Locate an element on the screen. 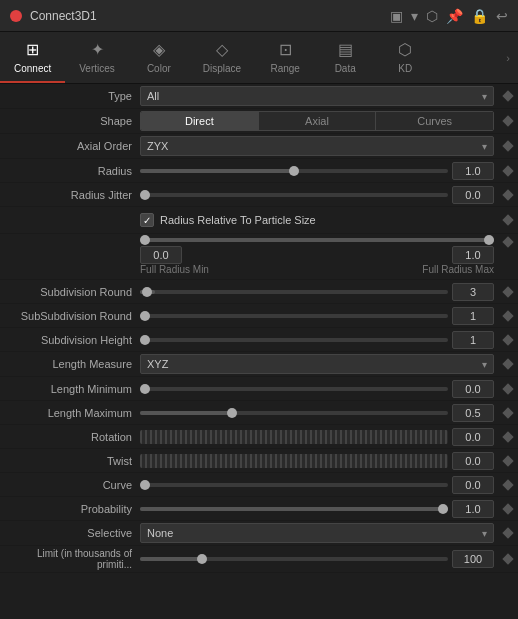 This screenshot has height=619, width=518. tab-range: ⊡ Range is located at coordinates (285, 58).